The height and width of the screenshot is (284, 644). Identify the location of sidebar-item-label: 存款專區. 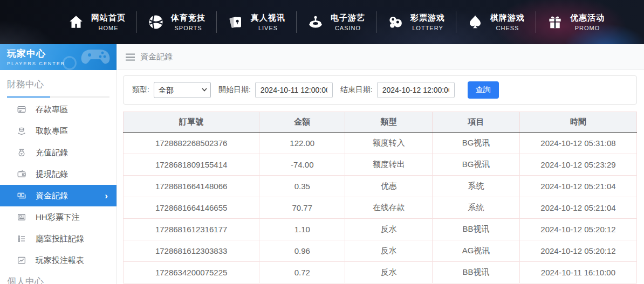
(52, 110).